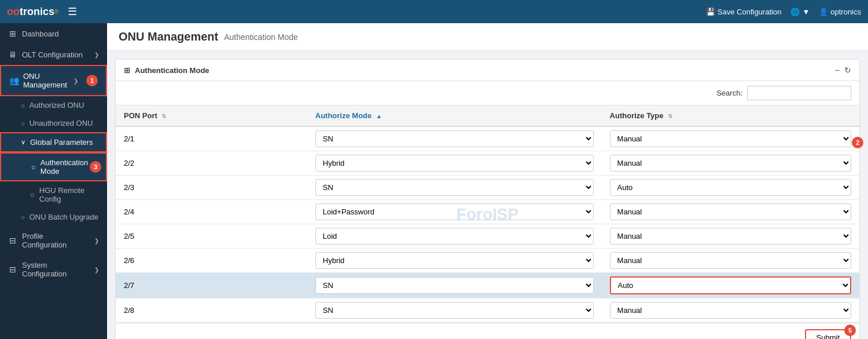 This screenshot has height=339, width=868. What do you see at coordinates (455, 116) in the screenshot?
I see `col-authorize-mode: Authorize Mode ▲` at bounding box center [455, 116].